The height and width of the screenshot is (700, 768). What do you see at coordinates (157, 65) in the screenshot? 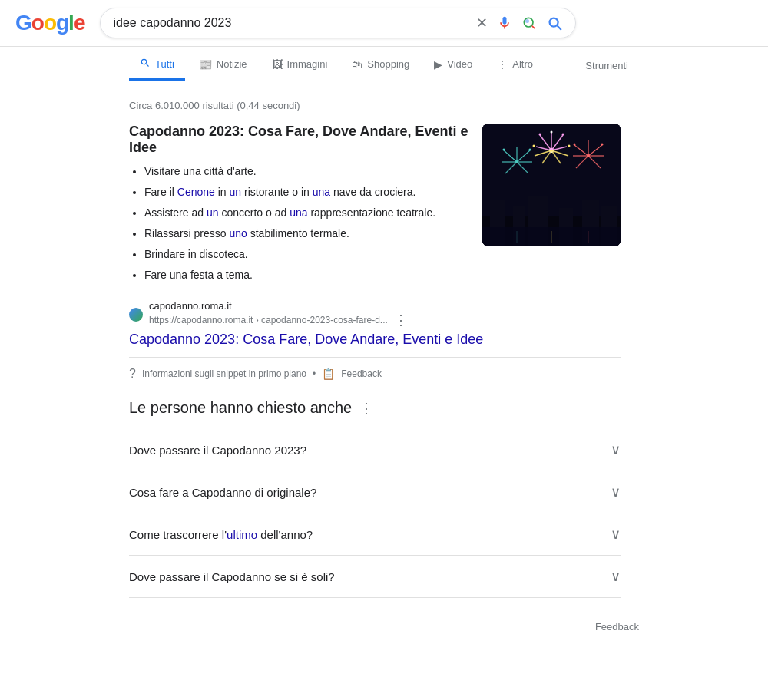
I see `tab-tutti: Tutti` at bounding box center [157, 65].